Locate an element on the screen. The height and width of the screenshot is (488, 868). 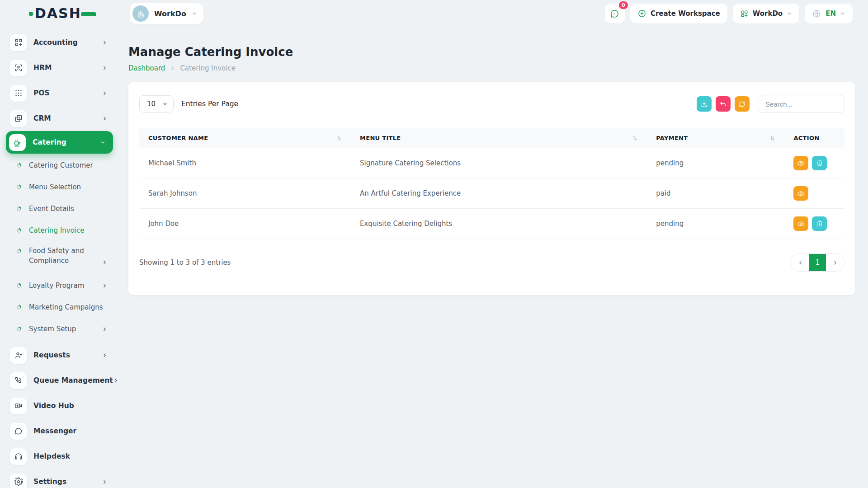
showing-entries-text: Showing 1 to 3 of 3 entries is located at coordinates (185, 263).